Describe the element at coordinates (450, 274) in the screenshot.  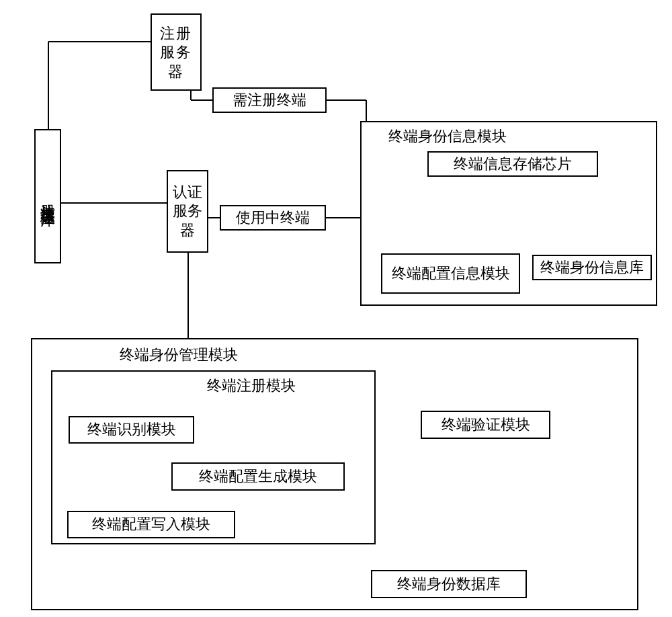
I see `node-cfg-info-module: 终端配置信息模块` at that location.